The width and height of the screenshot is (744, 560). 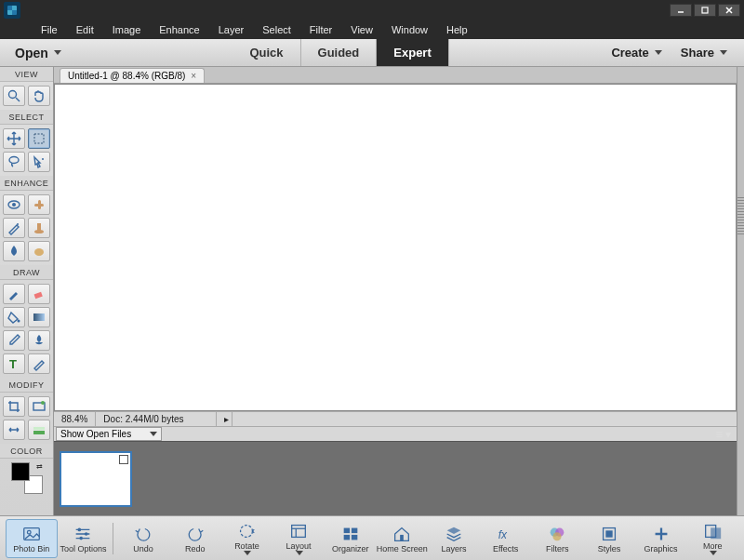 I want to click on effects-button: fx Effects, so click(x=506, y=539).